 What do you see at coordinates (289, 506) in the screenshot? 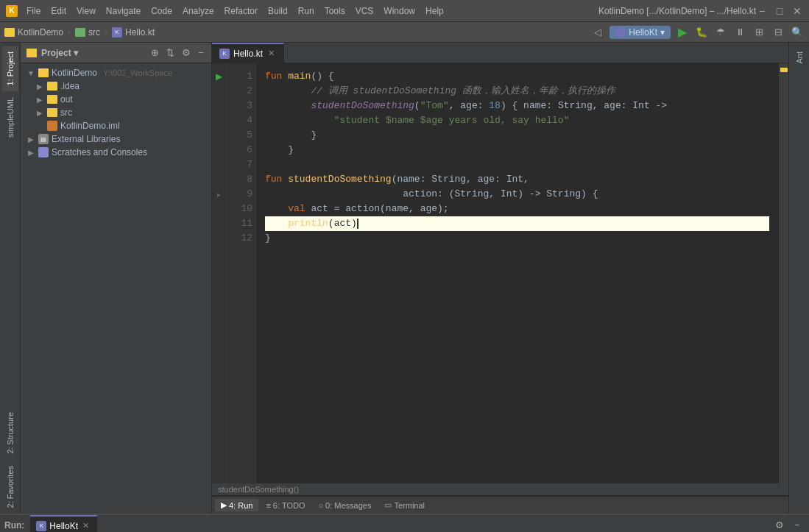
I see `todo-tab-label: 6: TODO` at bounding box center [289, 506].